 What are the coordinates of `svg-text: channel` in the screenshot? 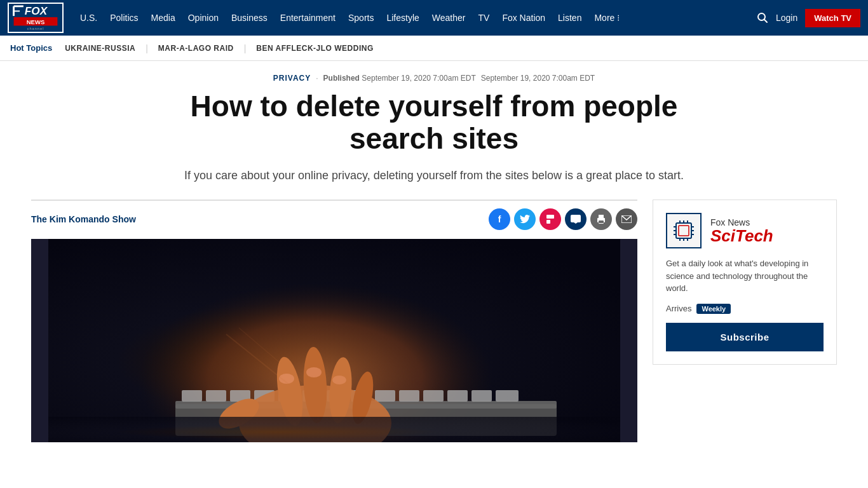 It's located at (36, 29).